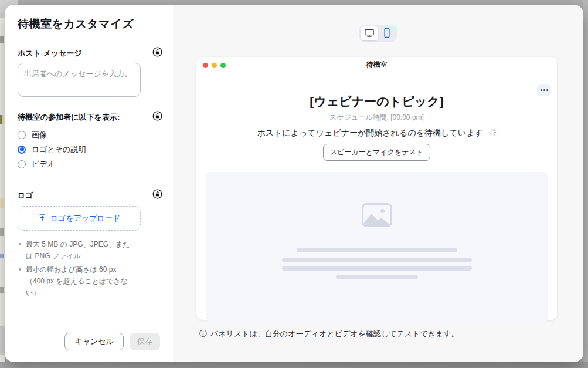  Describe the element at coordinates (223, 66) in the screenshot. I see `maximize-window-icon` at that location.